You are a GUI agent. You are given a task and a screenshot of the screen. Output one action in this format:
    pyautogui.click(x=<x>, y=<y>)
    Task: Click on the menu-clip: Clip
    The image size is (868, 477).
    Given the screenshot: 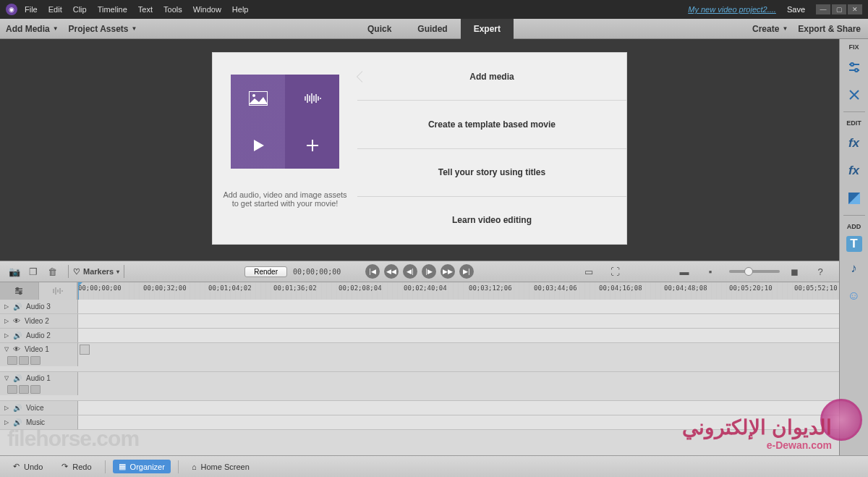 What is the action you would take?
    pyautogui.click(x=80, y=9)
    